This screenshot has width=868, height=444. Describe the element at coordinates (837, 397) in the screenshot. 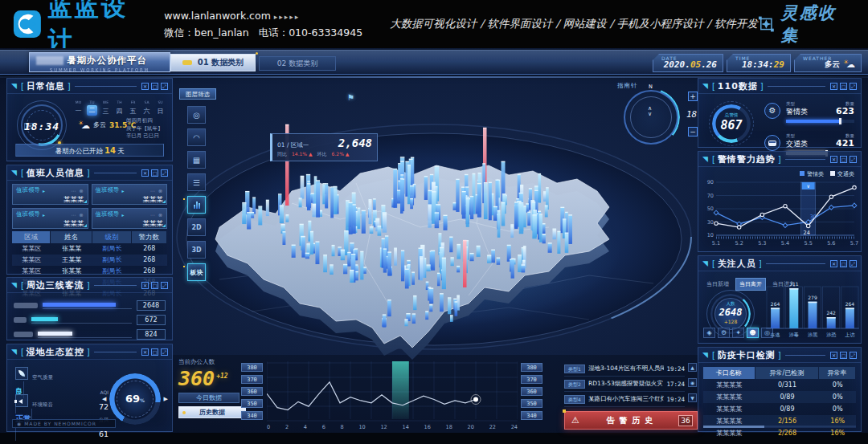

I see `rate-value: 0%` at that location.